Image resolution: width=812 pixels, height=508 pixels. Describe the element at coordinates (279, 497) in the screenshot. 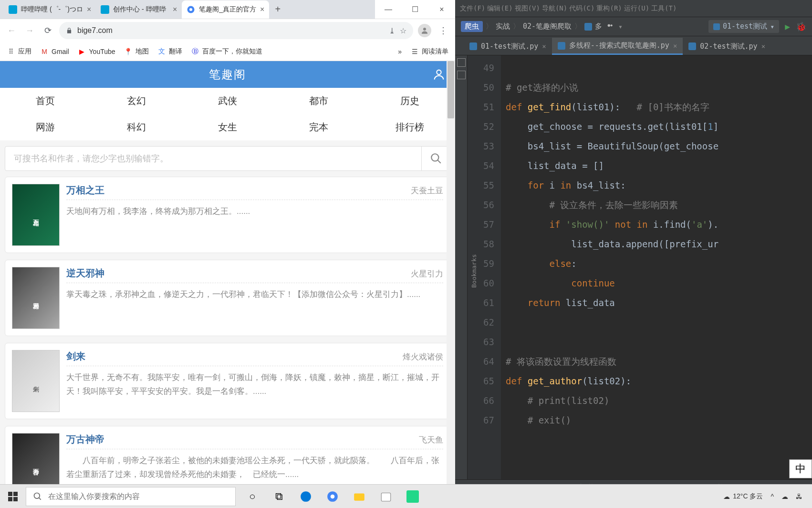

I see `task-view-button: ⧉` at that location.